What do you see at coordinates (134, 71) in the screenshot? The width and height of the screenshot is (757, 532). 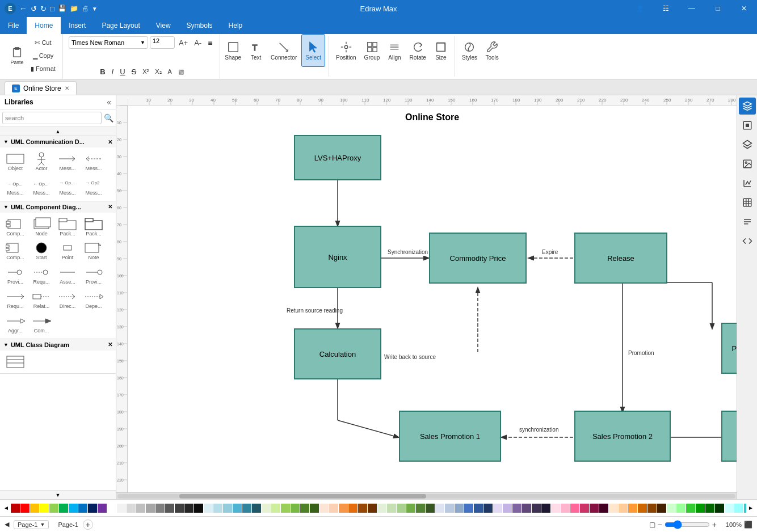 I see `strikethrough-btn: S` at bounding box center [134, 71].